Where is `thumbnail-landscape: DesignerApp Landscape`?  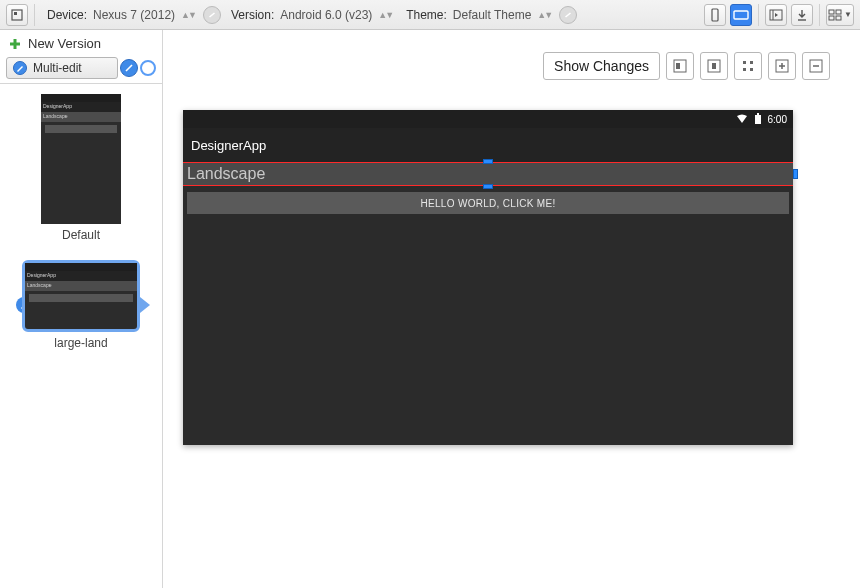 thumbnail-landscape: DesignerApp Landscape is located at coordinates (81, 296).